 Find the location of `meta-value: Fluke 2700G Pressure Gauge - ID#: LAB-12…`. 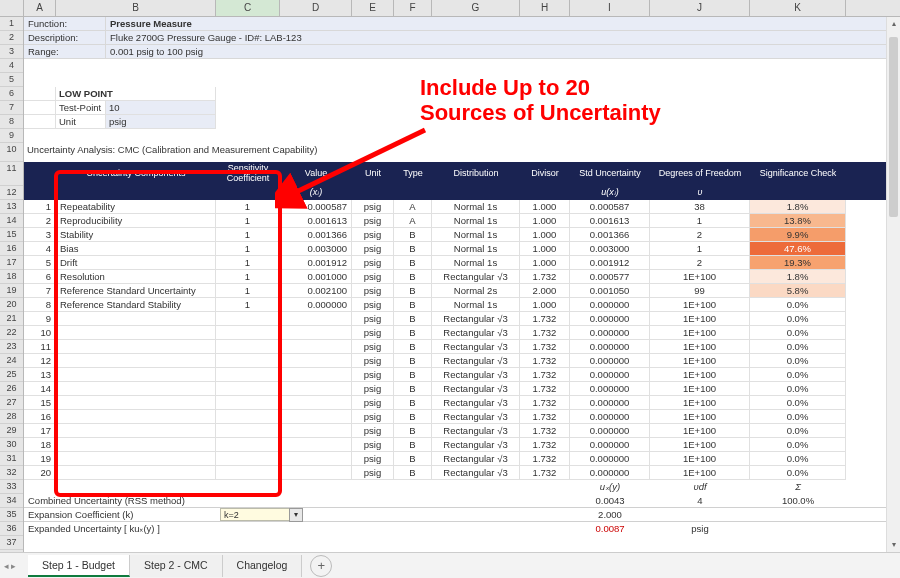

meta-value: Fluke 2700G Pressure Gauge - ID#: LAB-12… is located at coordinates (503, 38).